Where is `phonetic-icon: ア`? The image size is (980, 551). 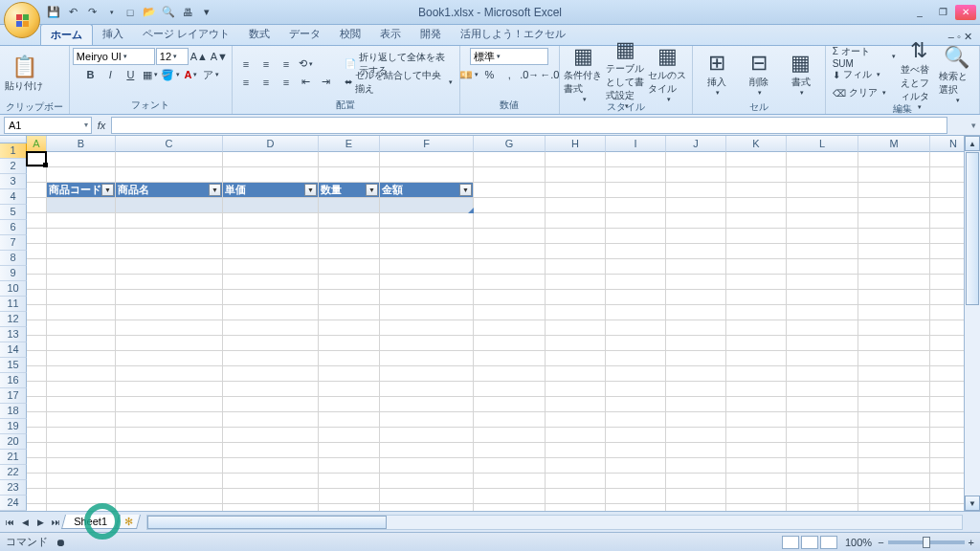 phonetic-icon: ア is located at coordinates (211, 75).